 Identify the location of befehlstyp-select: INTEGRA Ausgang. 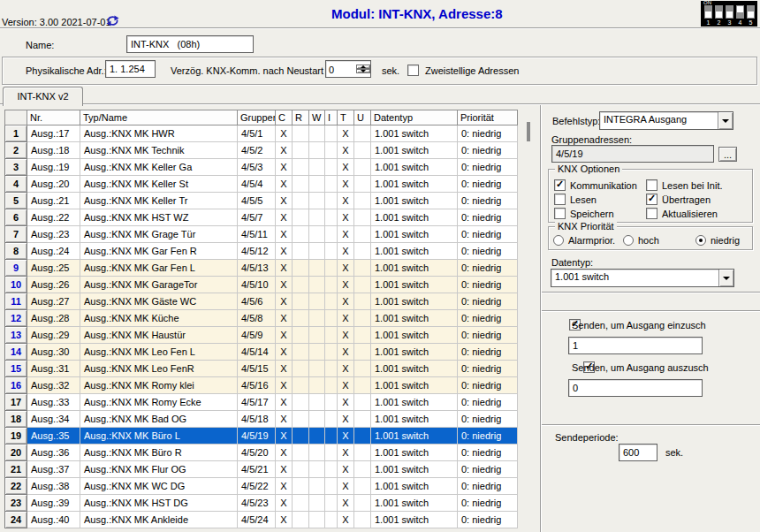
(666, 120).